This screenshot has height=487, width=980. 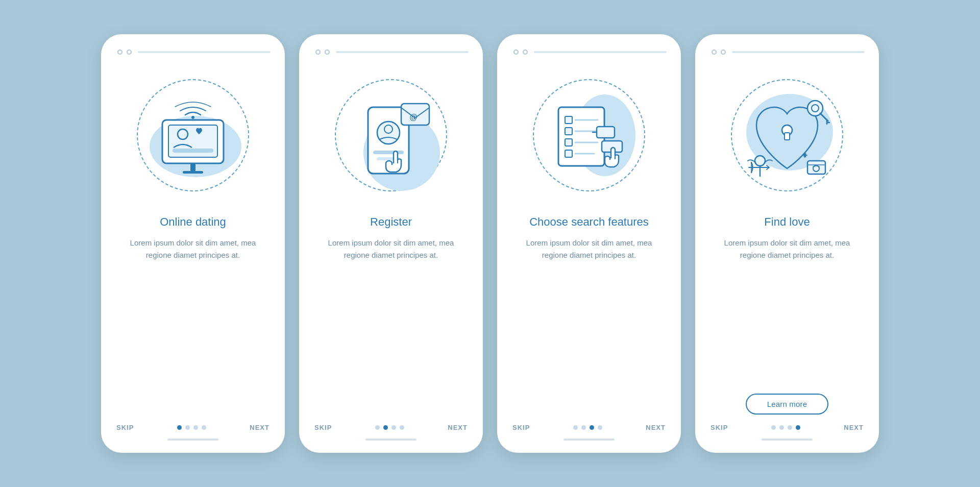 What do you see at coordinates (457, 428) in the screenshot?
I see `next-button-2: NEXT` at bounding box center [457, 428].